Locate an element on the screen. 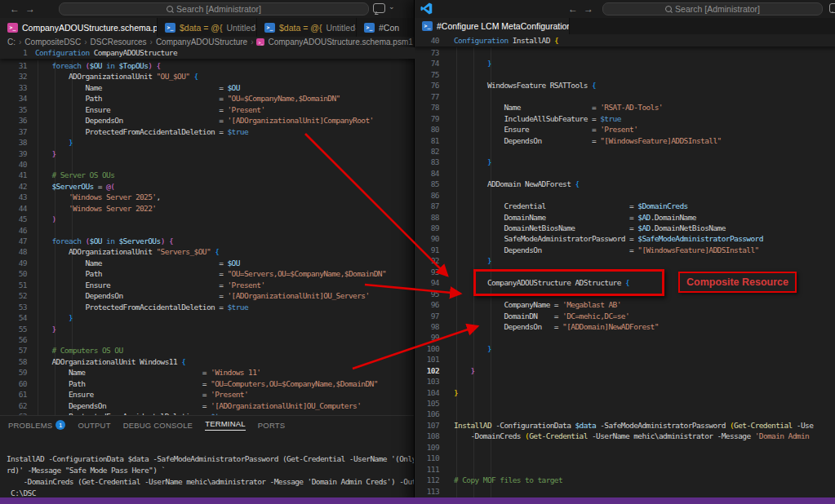  code-line: 54 } is located at coordinates (207, 318).